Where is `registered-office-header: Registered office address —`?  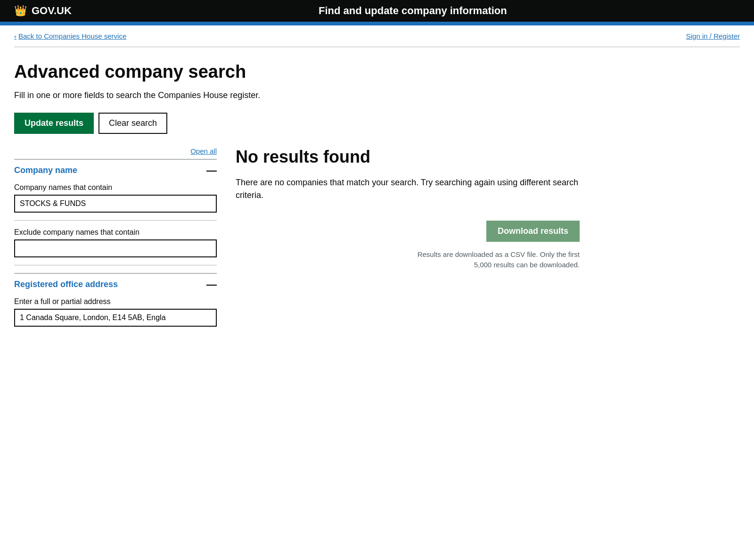
registered-office-header: Registered office address — is located at coordinates (115, 285).